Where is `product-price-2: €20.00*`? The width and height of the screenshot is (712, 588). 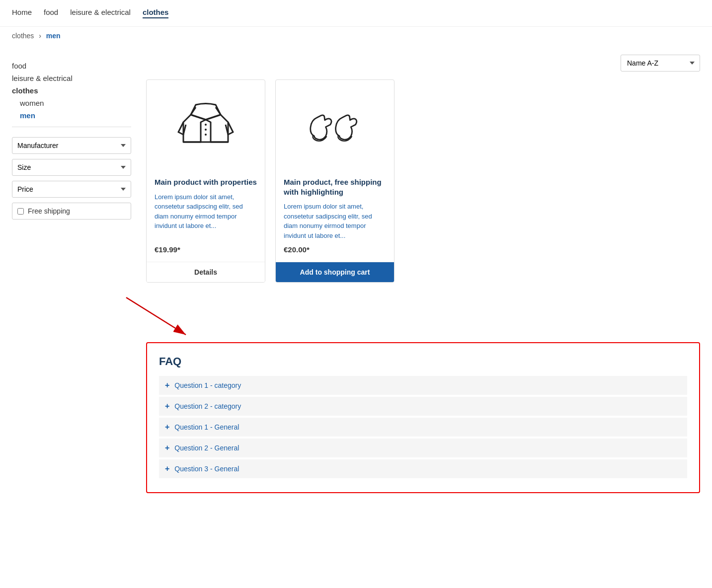 product-price-2: €20.00* is located at coordinates (335, 249).